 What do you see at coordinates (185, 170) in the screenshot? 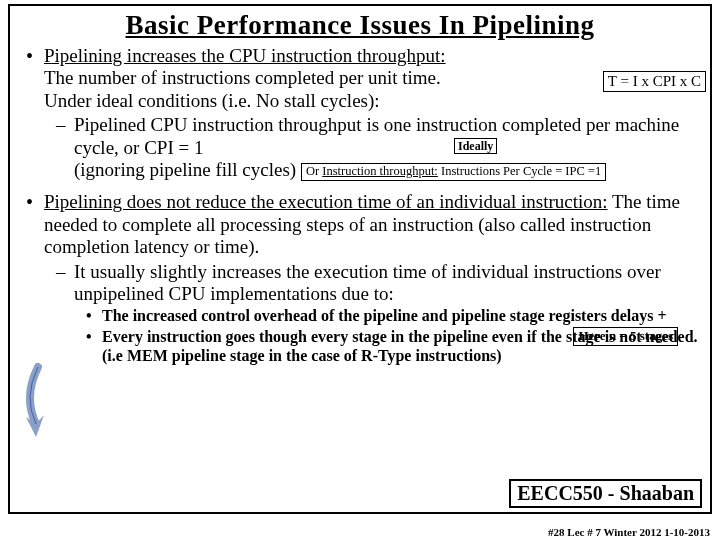
I see `b1-sub1b: (ignoring pipeline fill cycles)` at bounding box center [185, 170].